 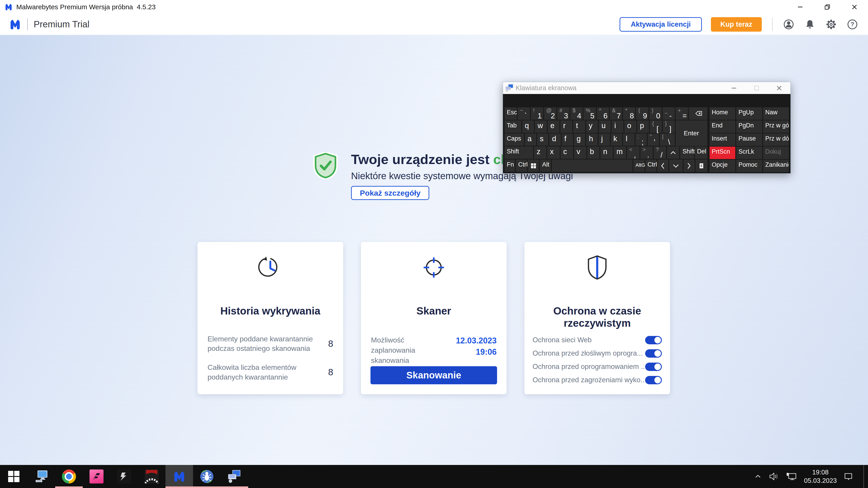 What do you see at coordinates (722, 166) in the screenshot?
I see `key-opcje: Opcje` at bounding box center [722, 166].